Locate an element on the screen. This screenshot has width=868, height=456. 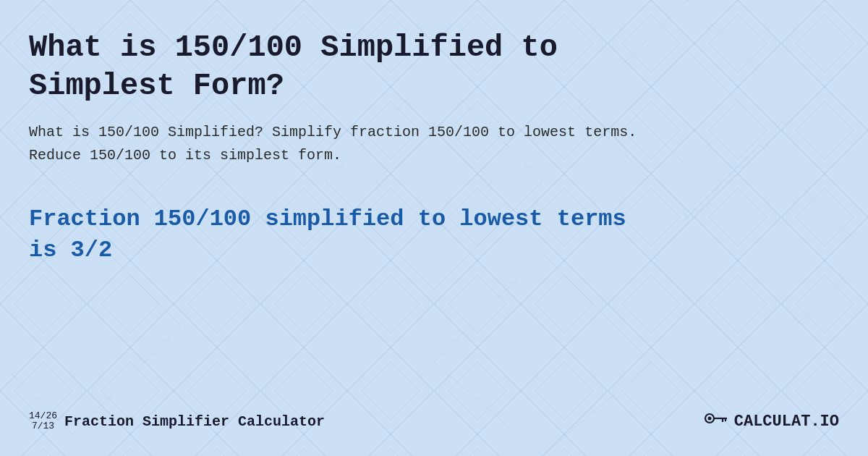
result-text: Fraction 150/100 simplified to lowest te… is located at coordinates (340, 235).